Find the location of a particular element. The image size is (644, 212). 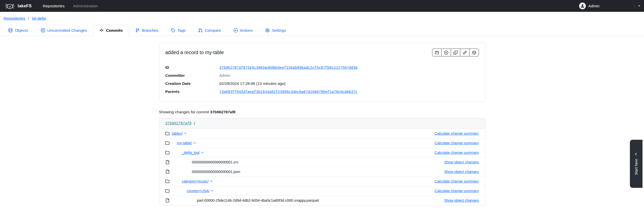

folder-link: tables/ is located at coordinates (177, 133).